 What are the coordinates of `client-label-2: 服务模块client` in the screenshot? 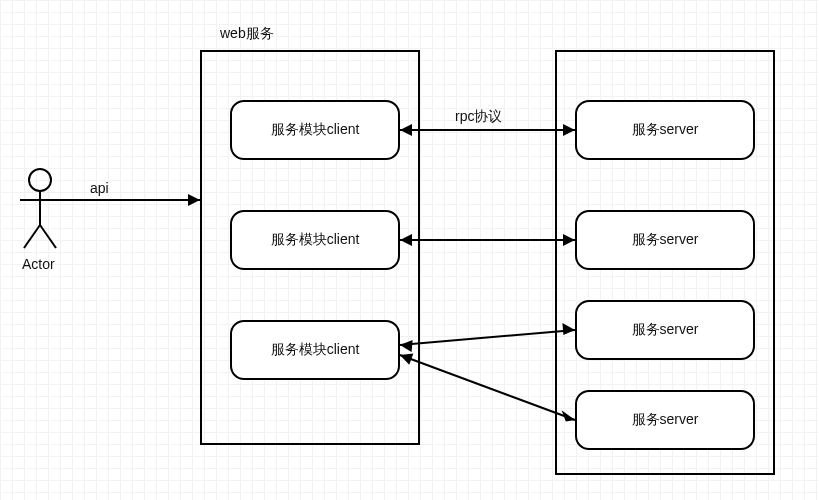 It's located at (316, 240).